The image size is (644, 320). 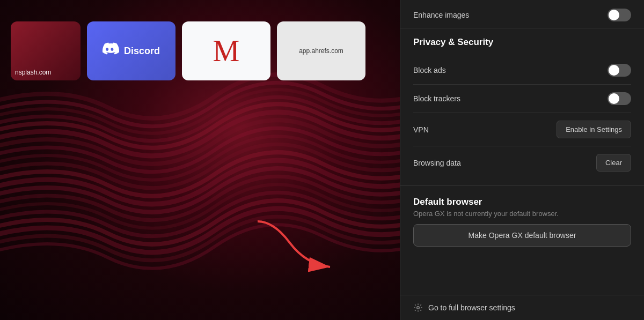 I want to click on clear-button: Clear, so click(x=614, y=163).